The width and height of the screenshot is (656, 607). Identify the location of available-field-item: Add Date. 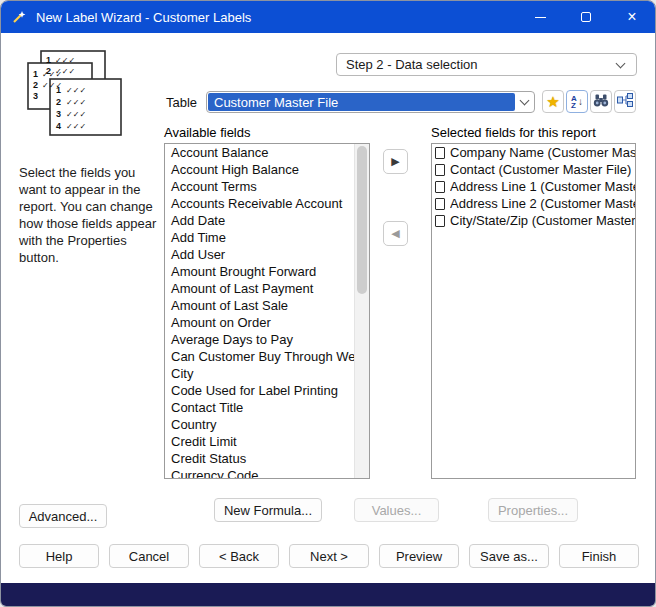
(260, 220).